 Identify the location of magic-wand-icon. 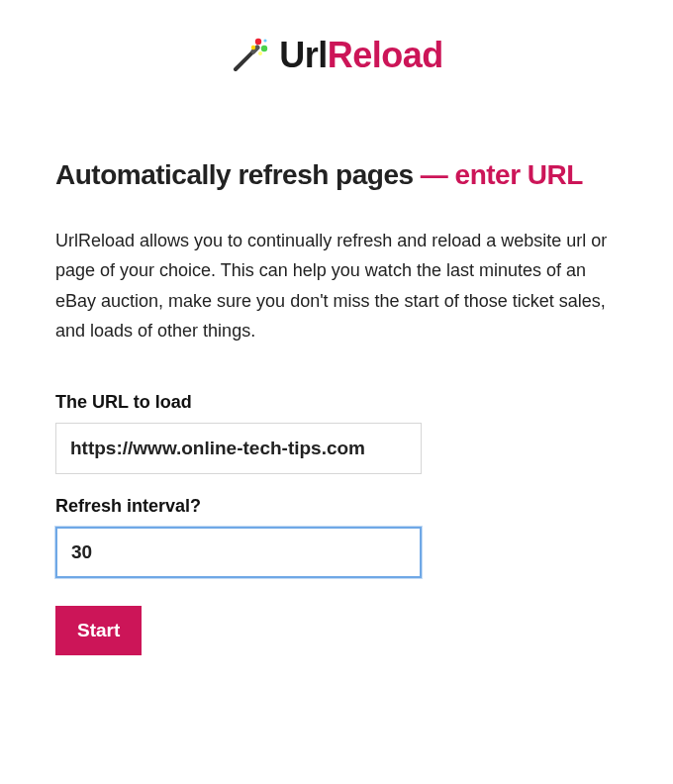
(251, 55).